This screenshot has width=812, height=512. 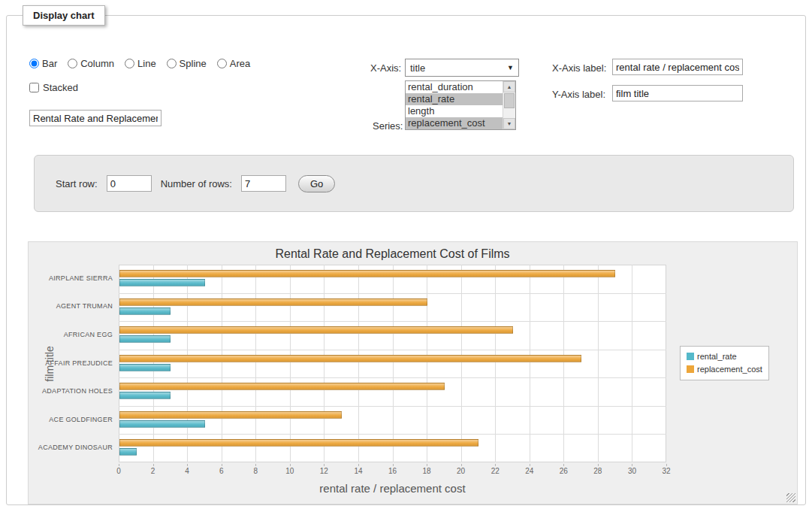 I want to click on chart-type-radio-spline, so click(x=171, y=63).